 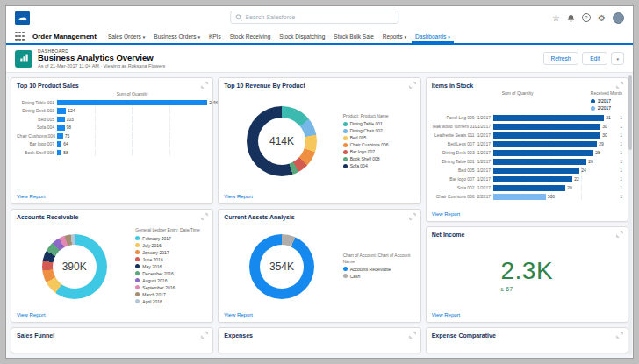 I want to click on nav-tab-sales-orders: Sales Orders, so click(x=126, y=36).